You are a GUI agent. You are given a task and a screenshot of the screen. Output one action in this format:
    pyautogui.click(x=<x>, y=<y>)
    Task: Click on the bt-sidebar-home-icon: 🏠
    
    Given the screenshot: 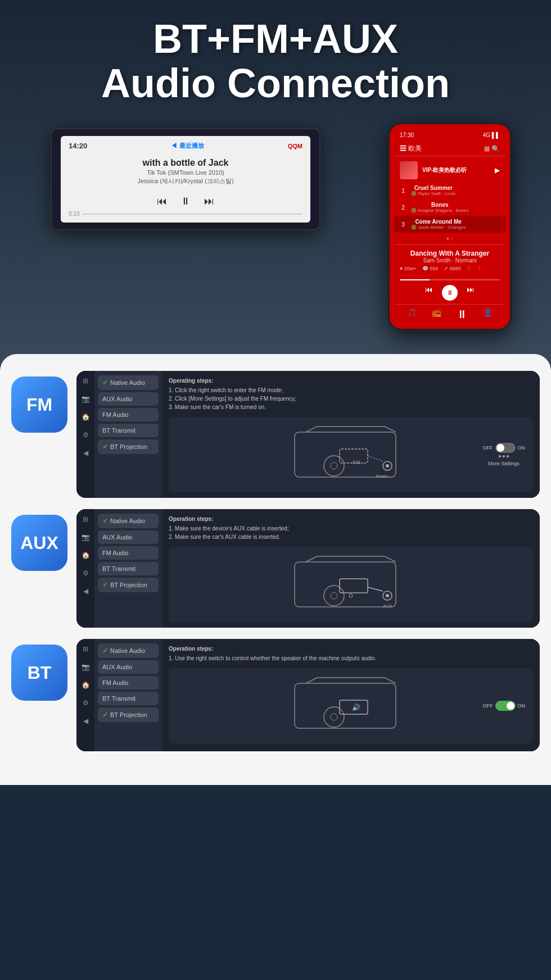 What is the action you would take?
    pyautogui.click(x=85, y=685)
    